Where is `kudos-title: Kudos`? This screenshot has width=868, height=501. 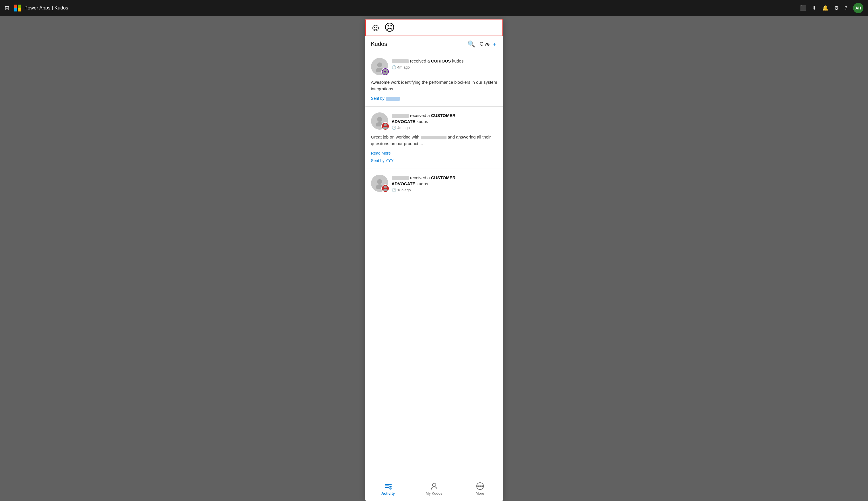 kudos-title: Kudos is located at coordinates (379, 44).